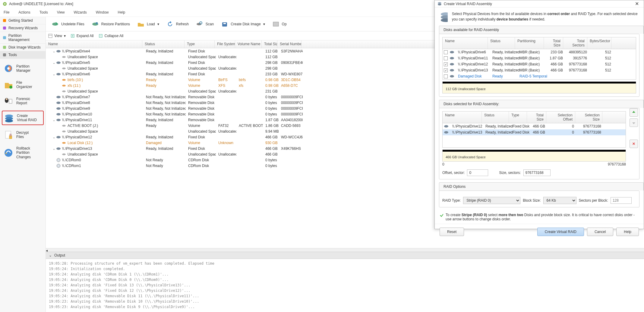 The height and width of the screenshot is (312, 644). I want to click on create-disk-image-button: Create Disk Image▾, so click(243, 24).